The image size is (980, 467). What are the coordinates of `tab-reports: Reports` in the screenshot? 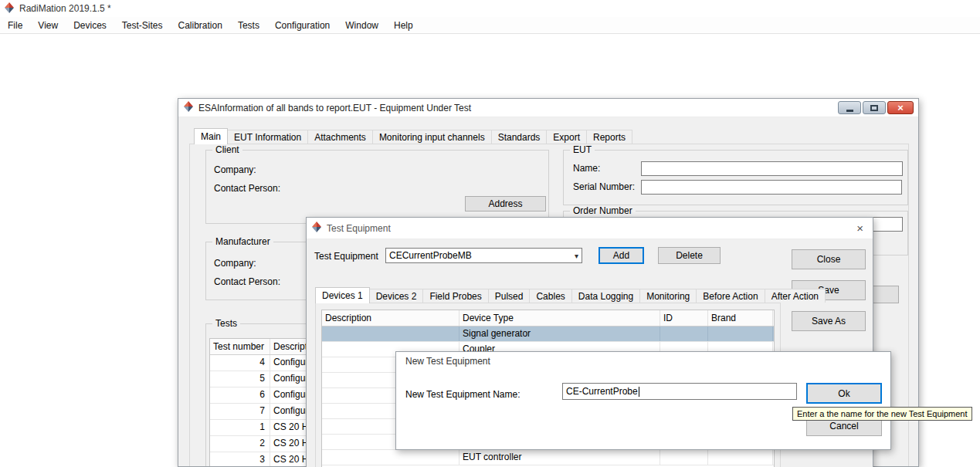 It's located at (609, 137).